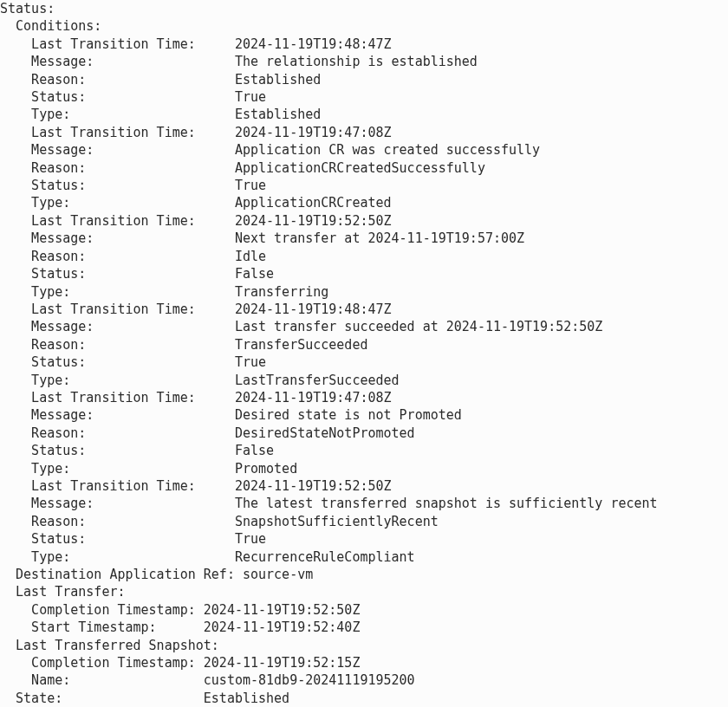 Image resolution: width=728 pixels, height=707 pixels. Describe the element at coordinates (364, 168) in the screenshot. I see `cond-1-reason: Reason: ApplicationCRCreatedSuccessfully` at that location.